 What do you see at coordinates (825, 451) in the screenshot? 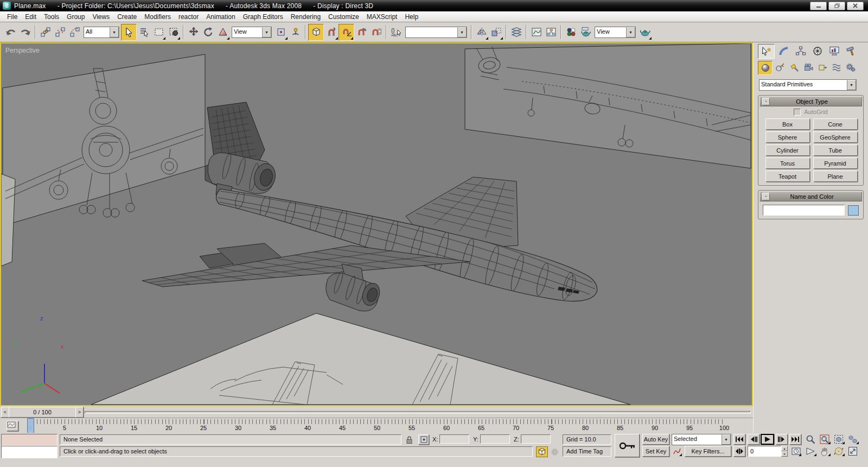
I see `pan-view-button` at bounding box center [825, 451].